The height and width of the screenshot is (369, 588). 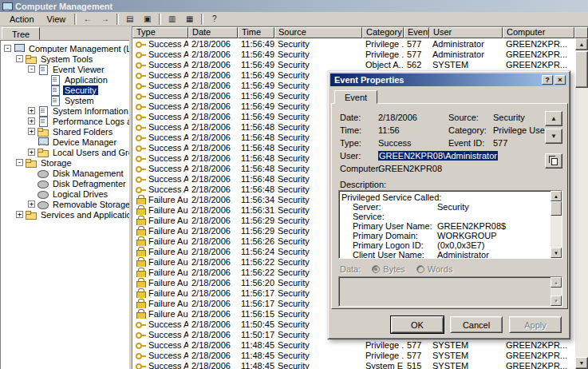 I want to click on data-label: Data:, so click(x=350, y=269).